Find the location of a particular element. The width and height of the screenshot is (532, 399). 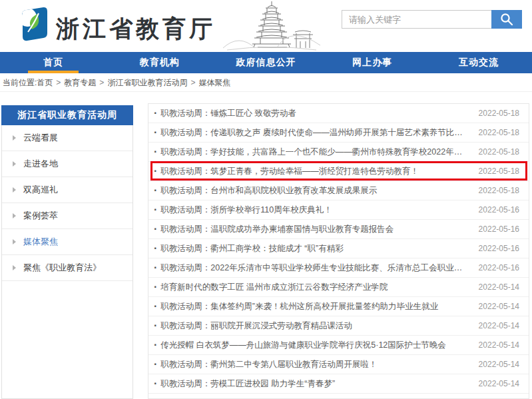

news-item: ·职教活动周：浙所学校举行110周年校庆典礼！2022-05-16 is located at coordinates (338, 210).